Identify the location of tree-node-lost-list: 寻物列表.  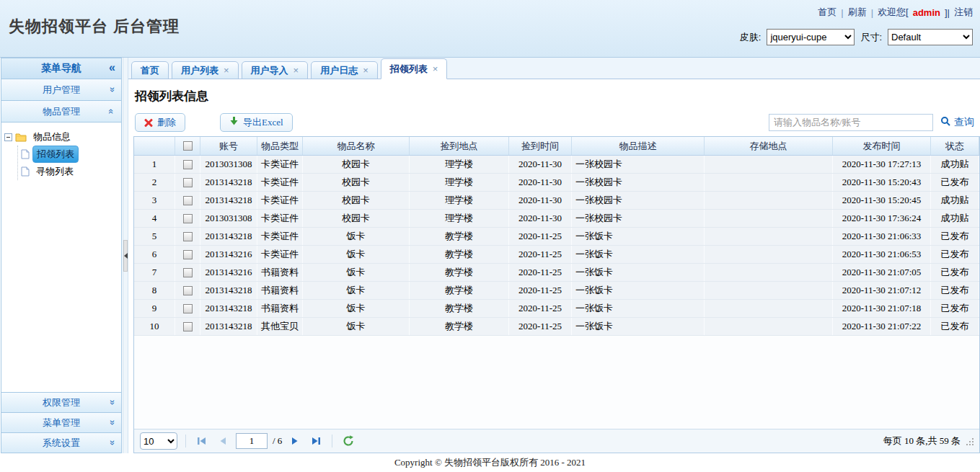
(68, 172).